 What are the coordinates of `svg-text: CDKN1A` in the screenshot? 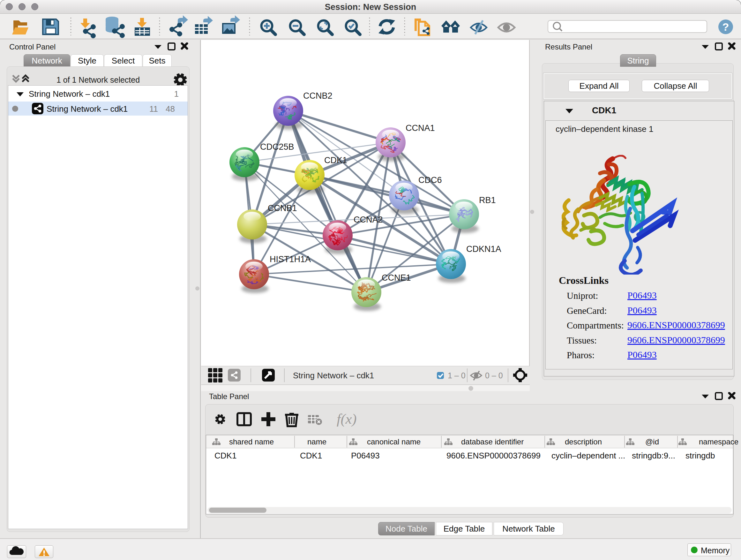 It's located at (484, 249).